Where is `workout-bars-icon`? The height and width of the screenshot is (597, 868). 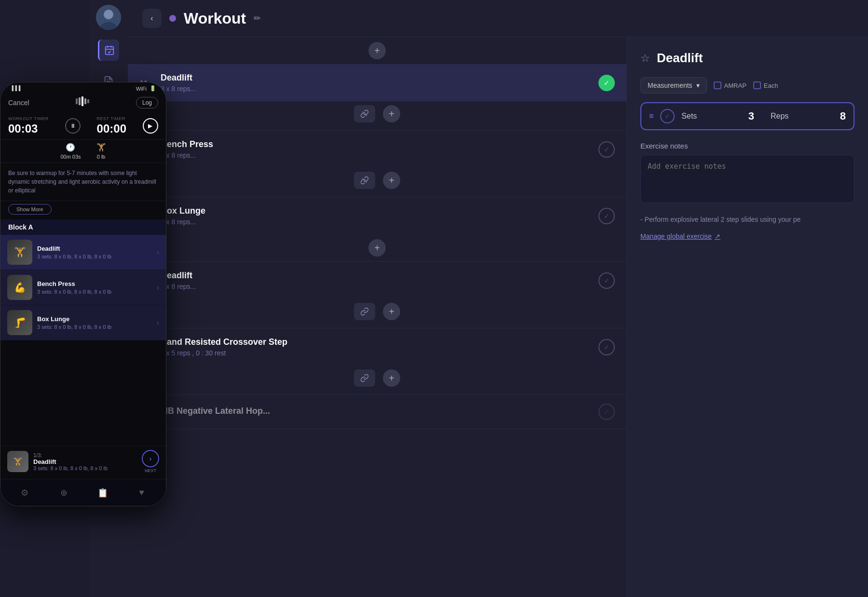 workout-bars-icon is located at coordinates (82, 102).